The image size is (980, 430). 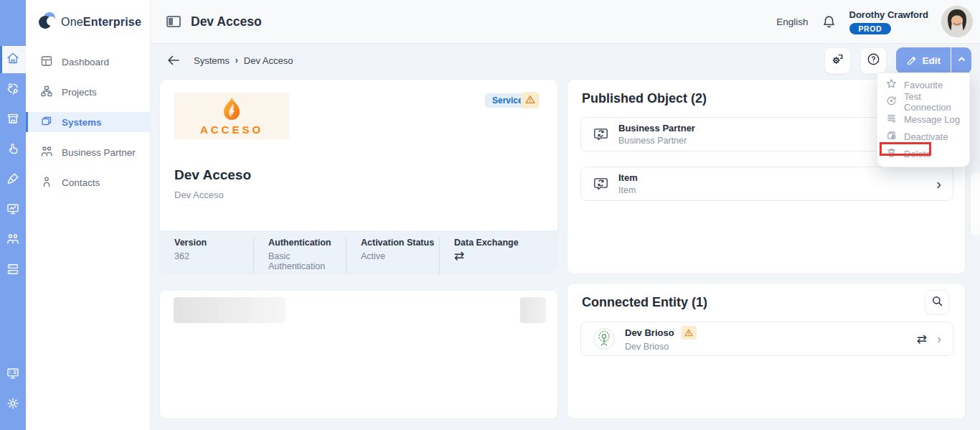 What do you see at coordinates (13, 23) in the screenshot?
I see `rail-spacer` at bounding box center [13, 23].